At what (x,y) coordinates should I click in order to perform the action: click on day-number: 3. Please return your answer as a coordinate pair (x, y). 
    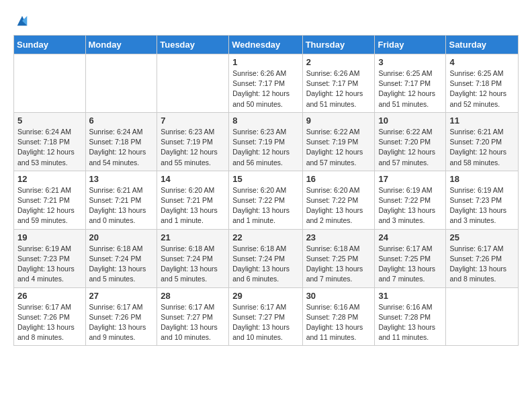
    Looking at the image, I should click on (410, 62).